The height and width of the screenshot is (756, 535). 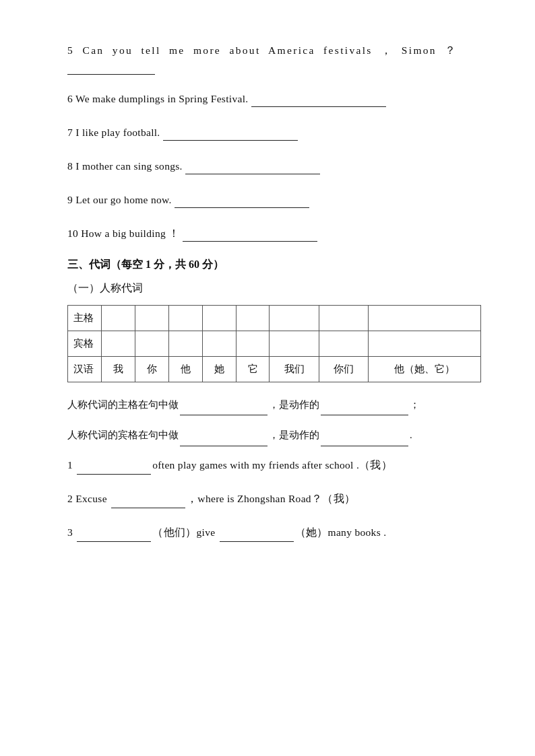 What do you see at coordinates (123, 435) in the screenshot?
I see `fill-desc2-text: 人称代词的宾格在句中做` at bounding box center [123, 435].